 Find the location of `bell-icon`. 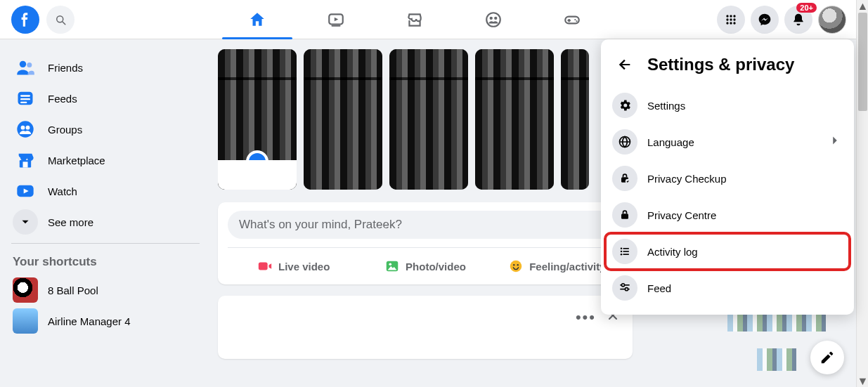

bell-icon is located at coordinates (798, 20).